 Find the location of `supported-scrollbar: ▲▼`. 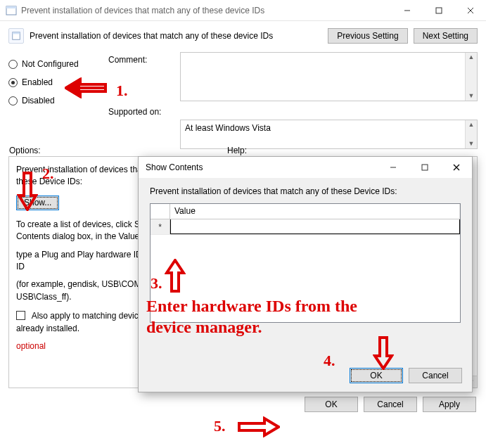

supported-scrollbar: ▲▼ is located at coordinates (471, 134).